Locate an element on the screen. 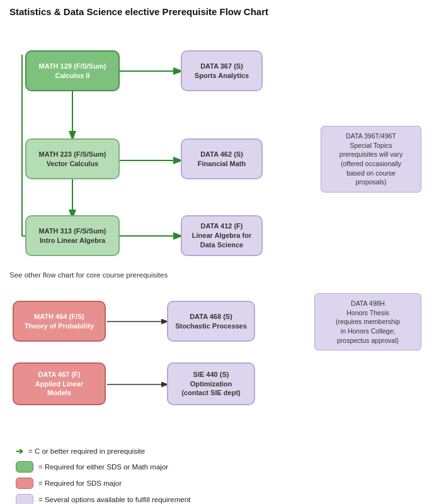  data412-node: DATA 412 (F) Linear Algebra for Data Sci… is located at coordinates (222, 235).